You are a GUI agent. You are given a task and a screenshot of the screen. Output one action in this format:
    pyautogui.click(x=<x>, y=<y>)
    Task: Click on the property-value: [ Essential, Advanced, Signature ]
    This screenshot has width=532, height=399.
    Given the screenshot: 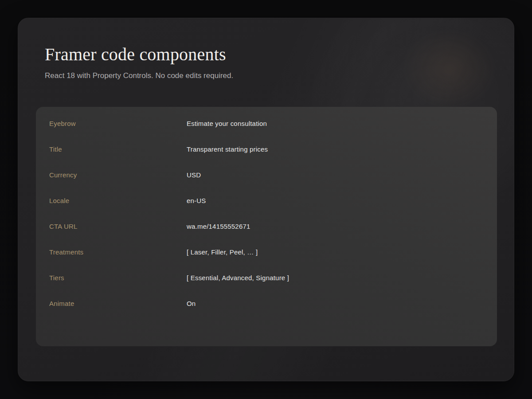 What is the action you would take?
    pyautogui.click(x=335, y=278)
    